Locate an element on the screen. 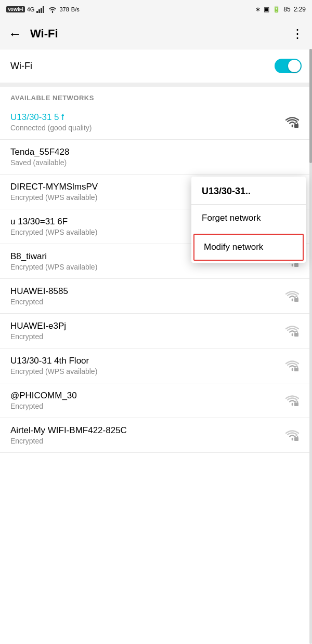 This screenshot has height=644, width=312. battery-icon: 🔋 is located at coordinates (277, 9).